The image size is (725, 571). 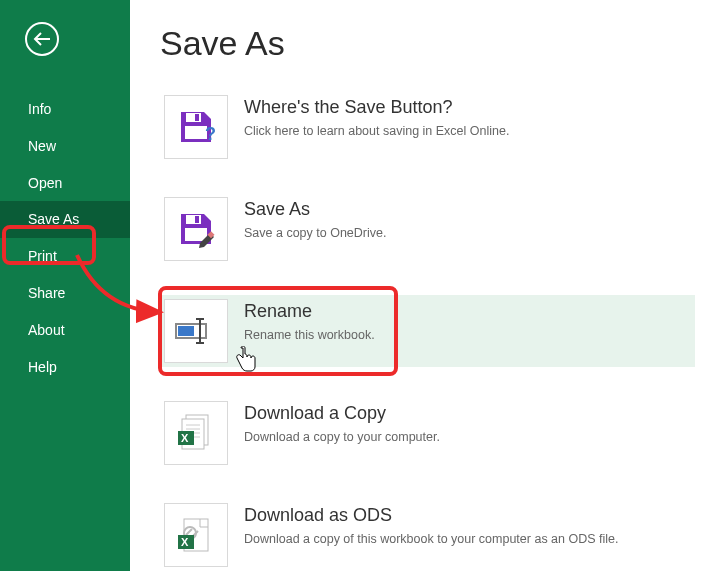 I want to click on menu-label: New, so click(x=42, y=146).